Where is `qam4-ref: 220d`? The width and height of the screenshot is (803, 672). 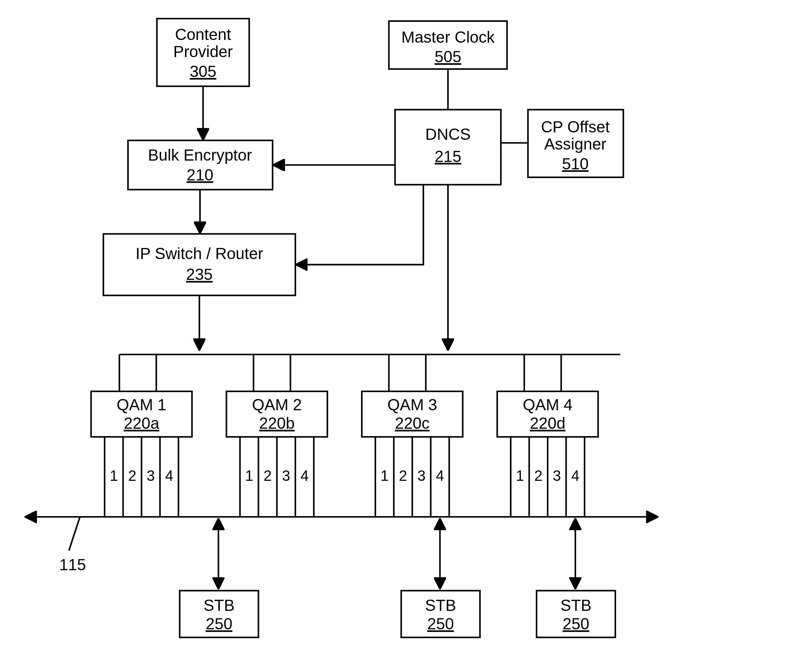 qam4-ref: 220d is located at coordinates (548, 423).